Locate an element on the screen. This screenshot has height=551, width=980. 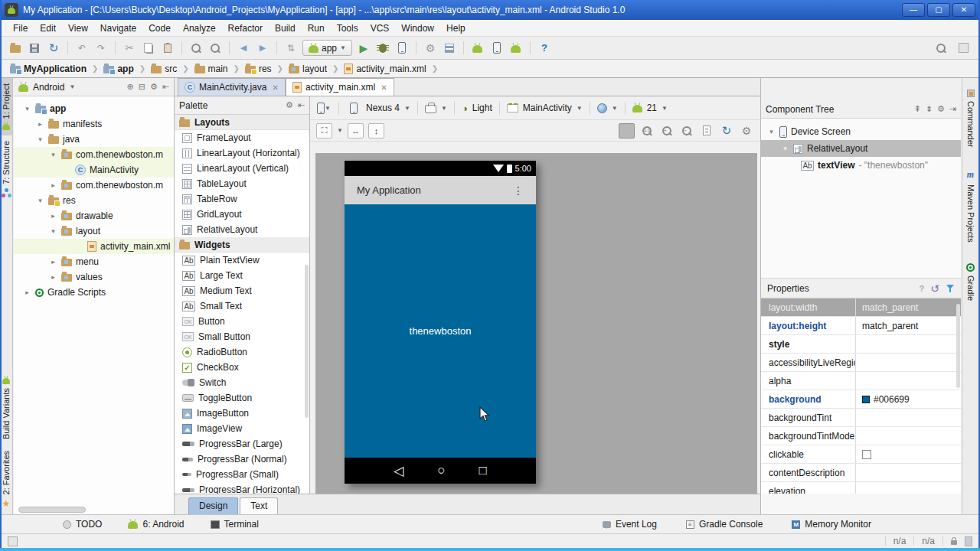
property-row: accessibilityLiveRegion is located at coordinates (861, 363).